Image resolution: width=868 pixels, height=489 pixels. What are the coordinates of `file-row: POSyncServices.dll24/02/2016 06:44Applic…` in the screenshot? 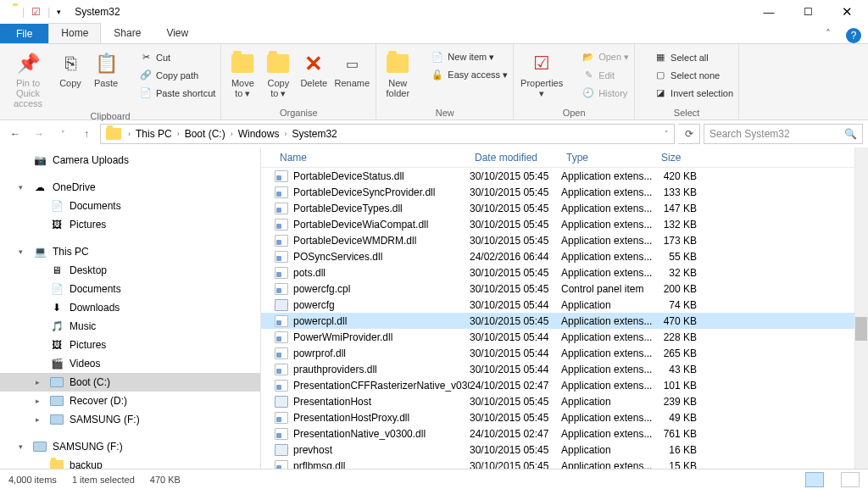 It's located at (565, 256).